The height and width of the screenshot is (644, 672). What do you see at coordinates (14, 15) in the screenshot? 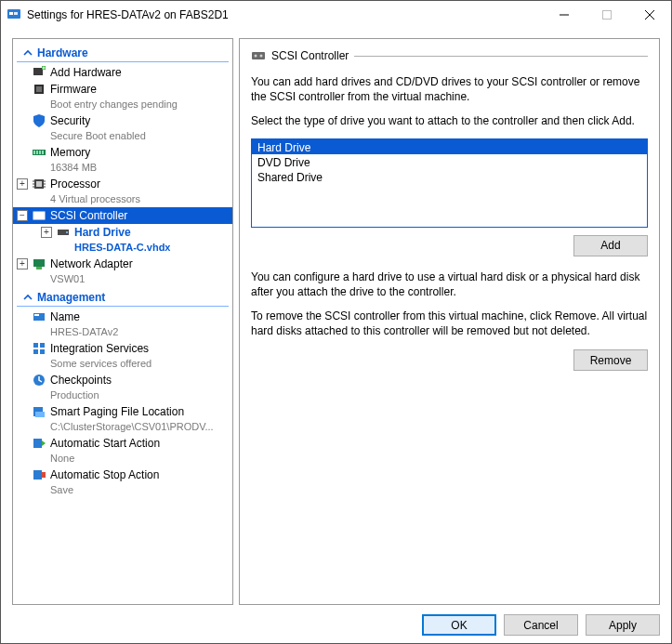
I see `app-icon` at bounding box center [14, 15].